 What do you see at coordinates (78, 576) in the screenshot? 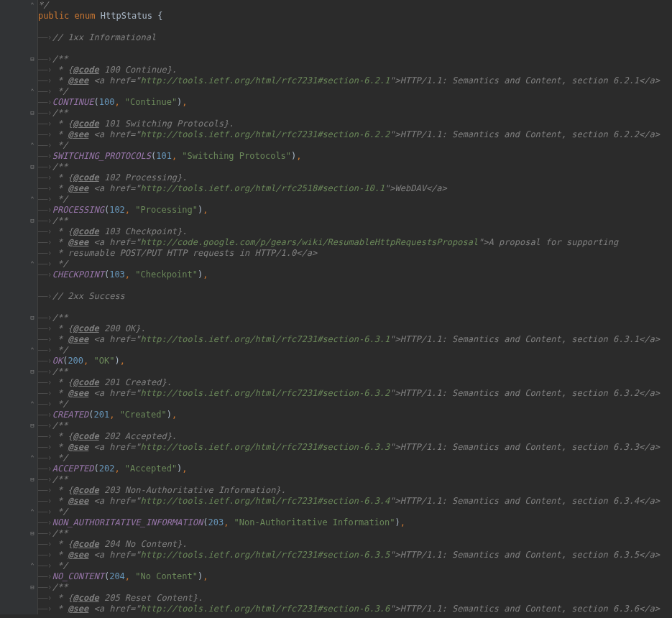
I see `enum-constant: NO_CONTENT` at bounding box center [78, 576].